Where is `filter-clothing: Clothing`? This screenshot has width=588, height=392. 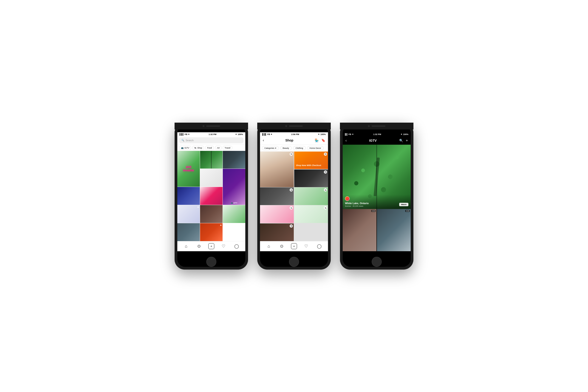
filter-clothing: Clothing is located at coordinates (300, 148).